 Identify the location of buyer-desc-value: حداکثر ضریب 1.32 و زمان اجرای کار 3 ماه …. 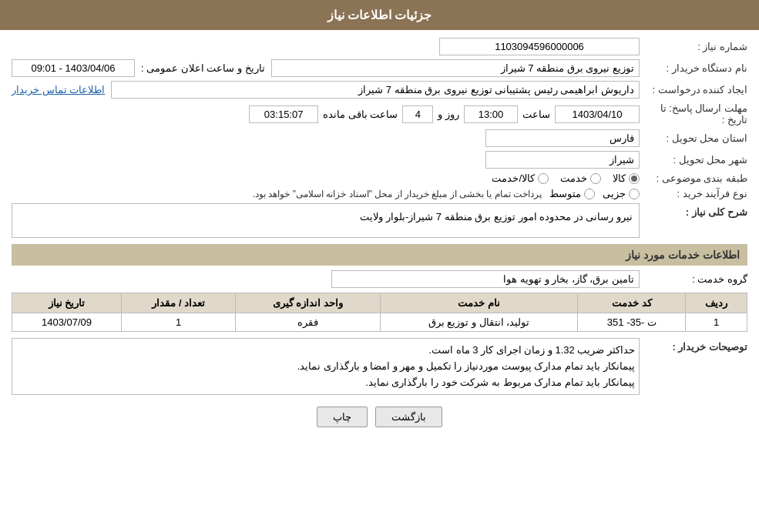
(325, 366).